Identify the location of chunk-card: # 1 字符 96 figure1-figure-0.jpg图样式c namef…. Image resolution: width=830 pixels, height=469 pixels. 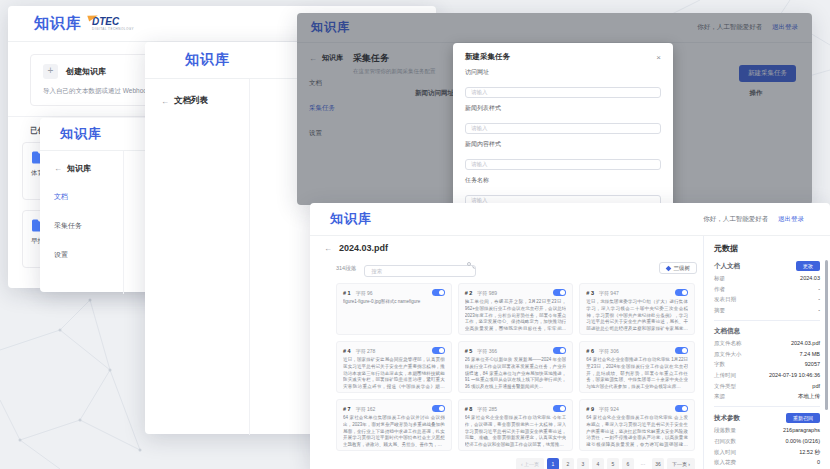
(394, 309).